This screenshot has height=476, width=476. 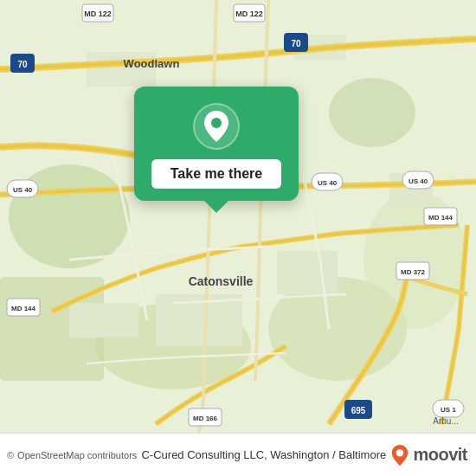 What do you see at coordinates (358, 410) in the screenshot?
I see `svg-text: 695` at bounding box center [358, 410].